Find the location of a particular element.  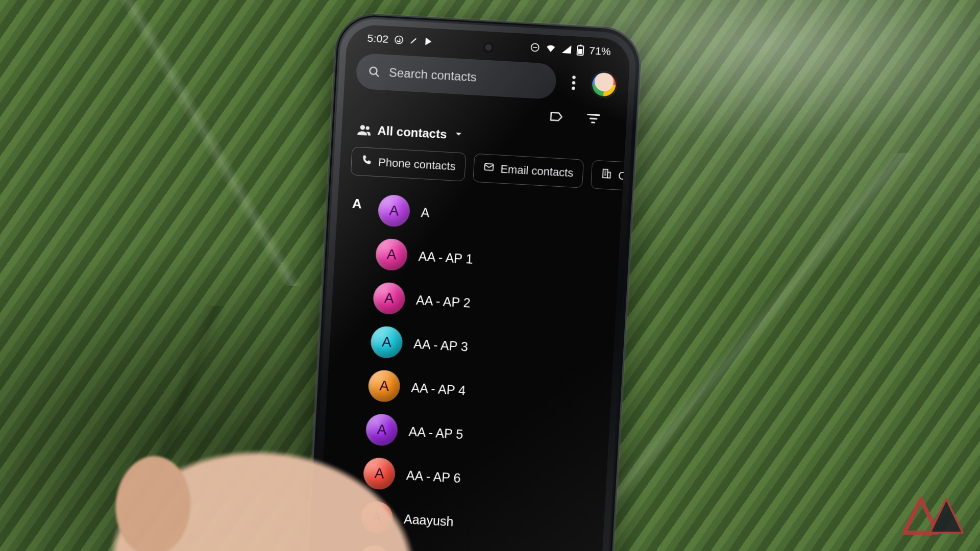

chevron-down-icon is located at coordinates (458, 135).